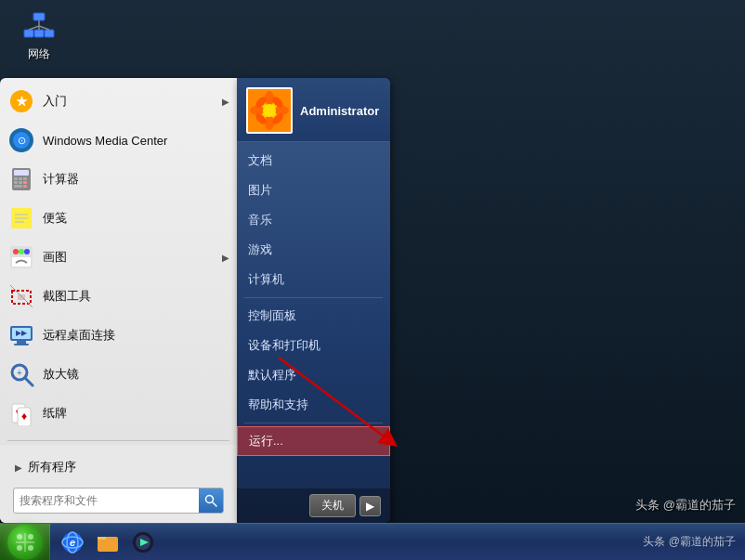 The image size is (745, 560). I want to click on run-label: 运行..., so click(266, 441).